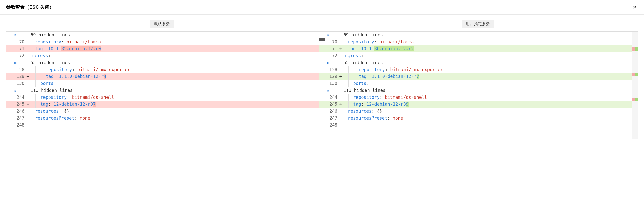 This screenshot has height=214, width=644. Describe the element at coordinates (322, 7) in the screenshot. I see `modal-header: 参数查看（ESC 关闭） ✕` at that location.